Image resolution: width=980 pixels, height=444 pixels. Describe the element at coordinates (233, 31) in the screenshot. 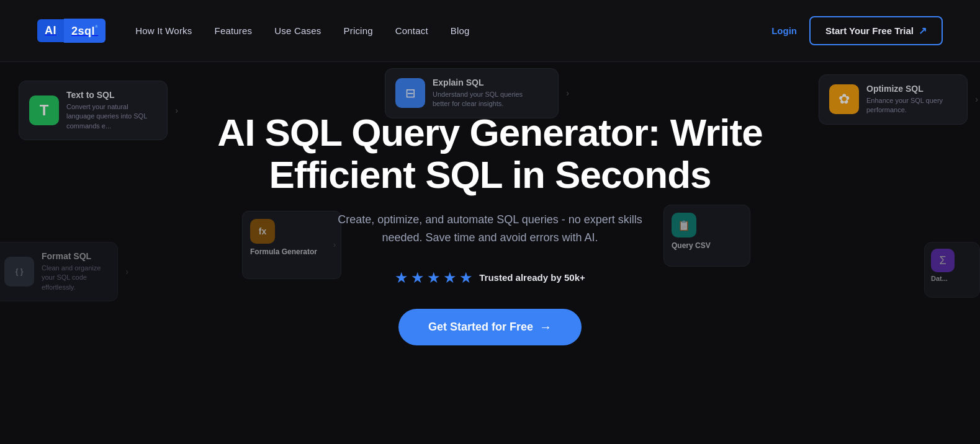

I see `nav-link-features: Features` at that location.